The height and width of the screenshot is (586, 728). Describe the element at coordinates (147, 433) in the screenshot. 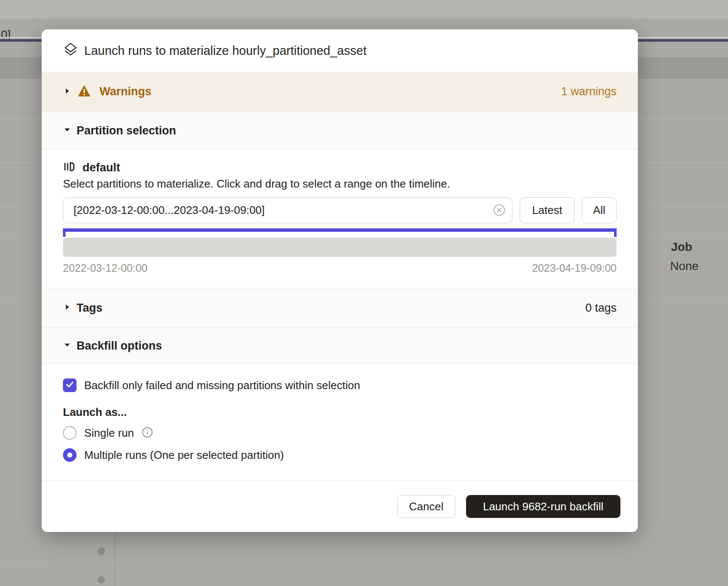

I see `info-circle-icon` at that location.